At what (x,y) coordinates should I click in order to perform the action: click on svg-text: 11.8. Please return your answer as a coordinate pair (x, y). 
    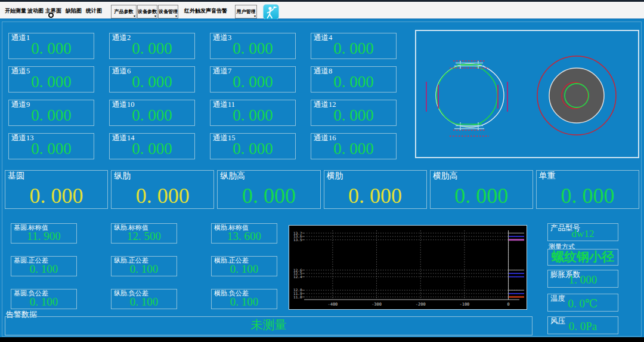
    Looking at the image, I should click on (298, 297).